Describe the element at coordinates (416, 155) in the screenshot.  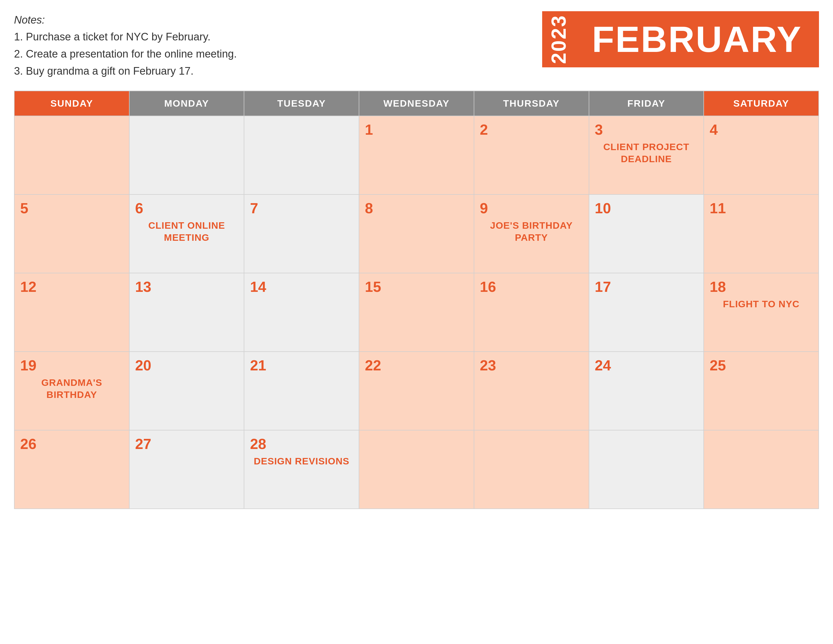
I see `calendar-week-1: 123CLIENT PROJECT DEADLINE4` at that location.